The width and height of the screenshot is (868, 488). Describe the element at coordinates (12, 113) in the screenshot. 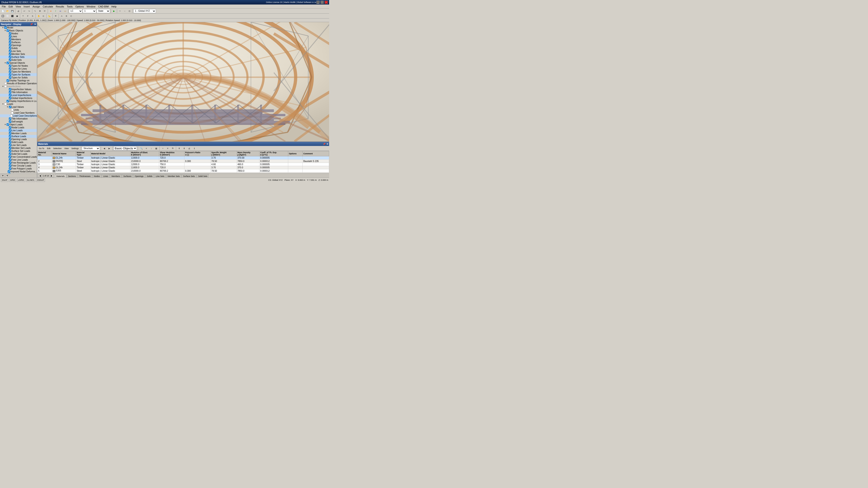

I see `lc-numbers-check` at that location.